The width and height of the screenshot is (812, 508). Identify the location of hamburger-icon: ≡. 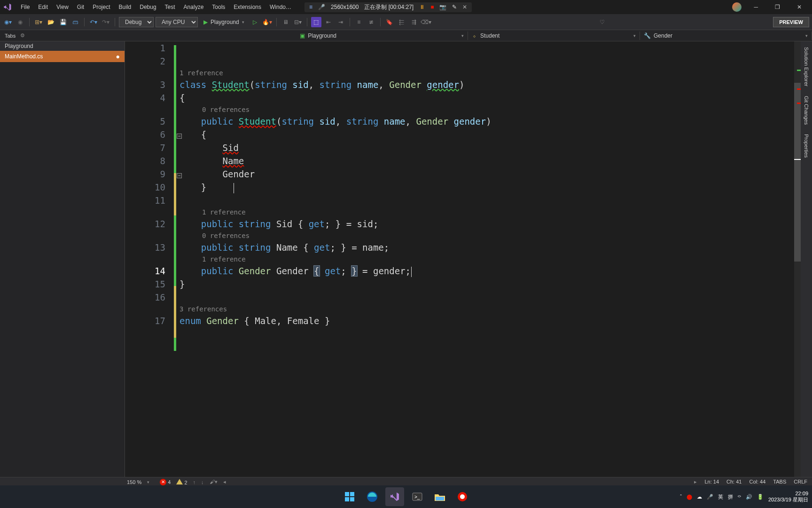
(311, 7).